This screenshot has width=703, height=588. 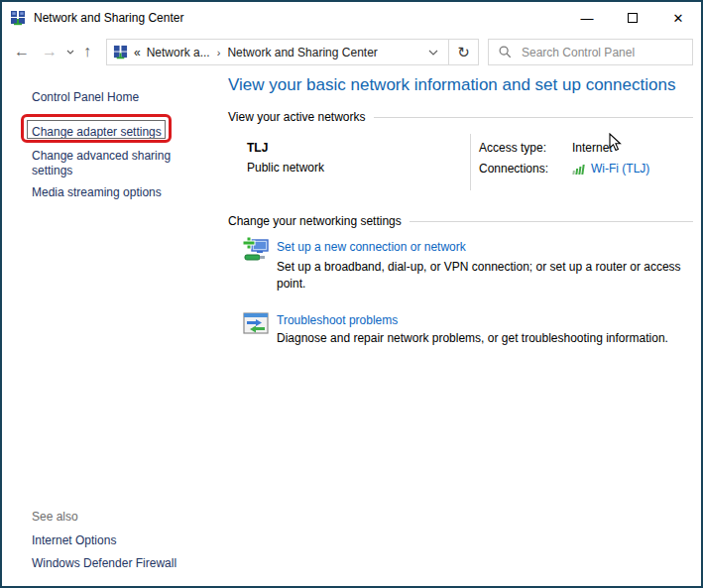 I want to click on address-dropdown, so click(x=433, y=53).